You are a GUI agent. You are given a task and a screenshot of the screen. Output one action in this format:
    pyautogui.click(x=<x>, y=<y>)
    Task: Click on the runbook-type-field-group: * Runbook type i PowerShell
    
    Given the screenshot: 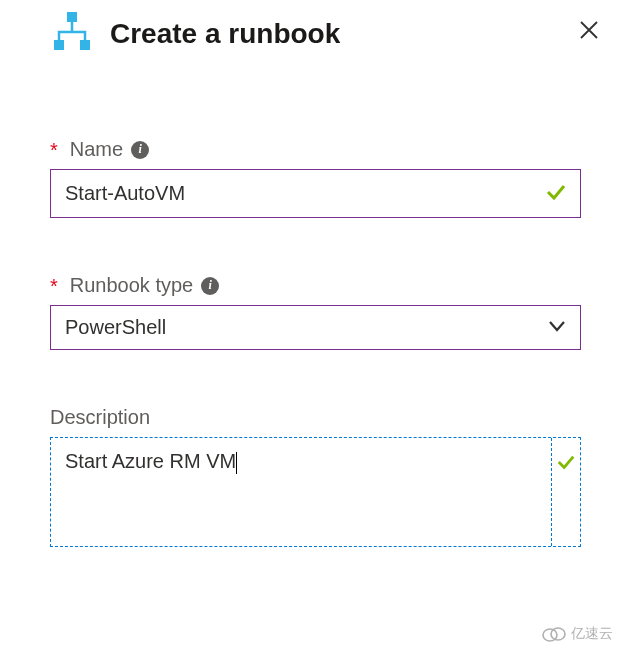 What is the action you would take?
    pyautogui.click(x=316, y=312)
    